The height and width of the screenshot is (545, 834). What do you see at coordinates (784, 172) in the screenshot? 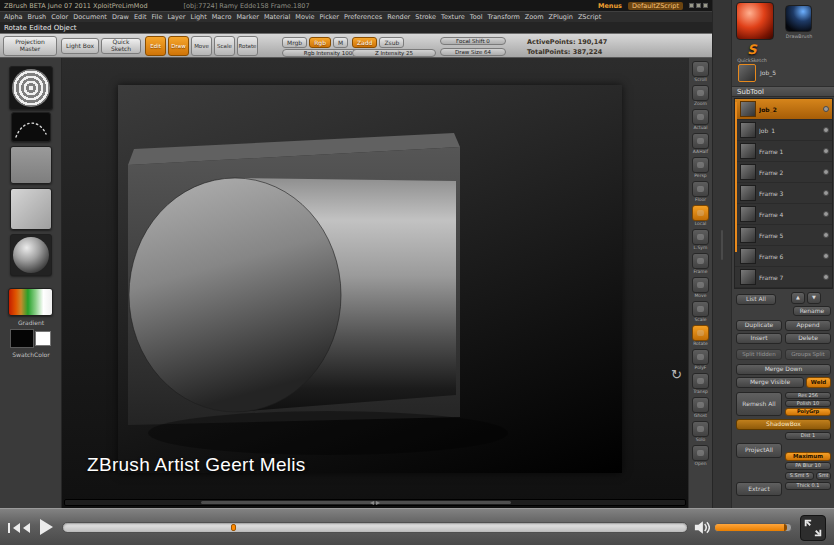
I see `subtool-row: Frame 2` at bounding box center [784, 172].